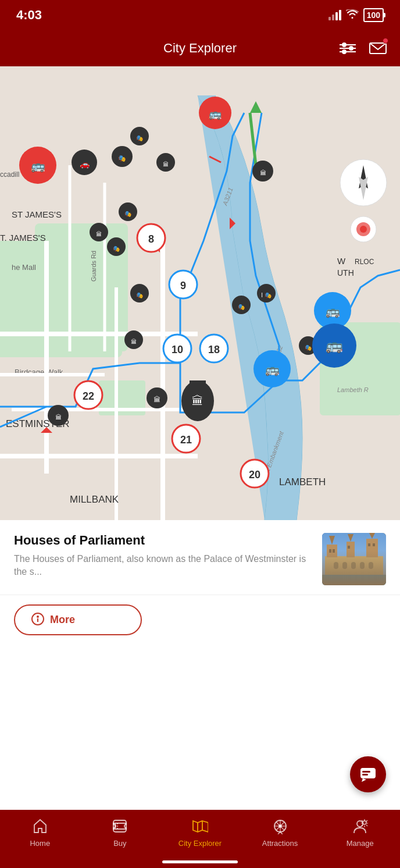  What do you see at coordinates (360, 826) in the screenshot?
I see `manage-icon` at bounding box center [360, 826].